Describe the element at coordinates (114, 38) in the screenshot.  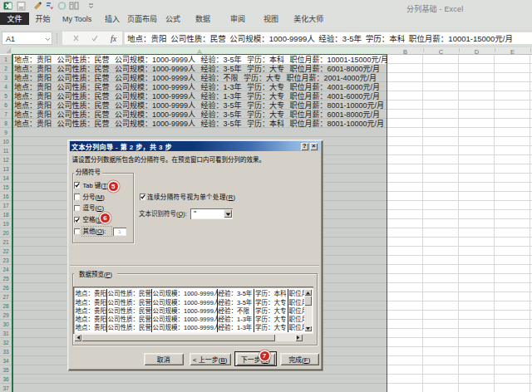
I see `svg-text: fx` at that location.